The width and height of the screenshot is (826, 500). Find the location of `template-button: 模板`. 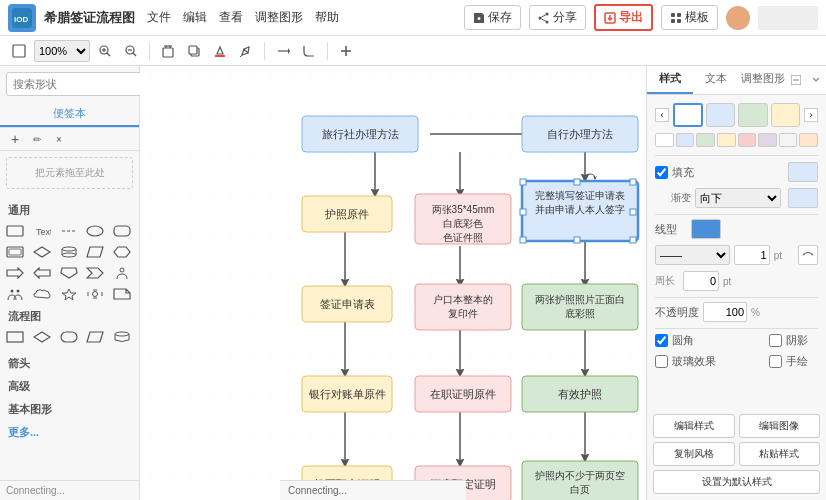

template-button: 模板 is located at coordinates (690, 18).